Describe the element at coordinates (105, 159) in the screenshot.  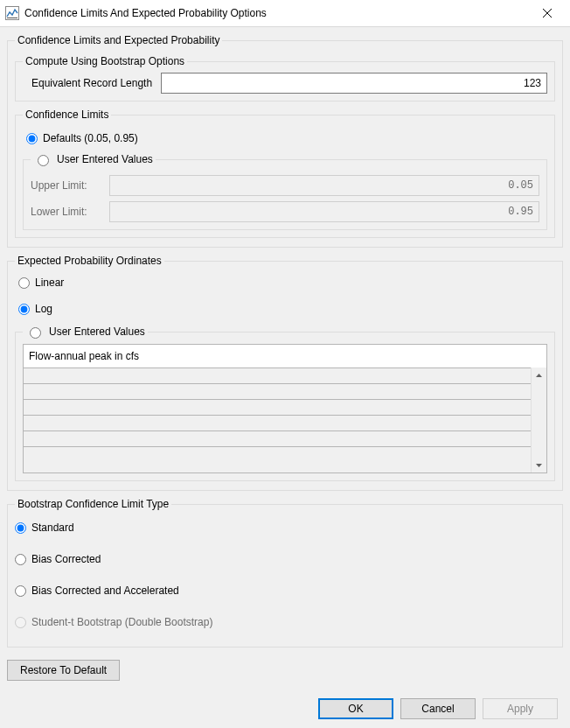
I see `radio-user-limits-label: User Entered Values` at that location.